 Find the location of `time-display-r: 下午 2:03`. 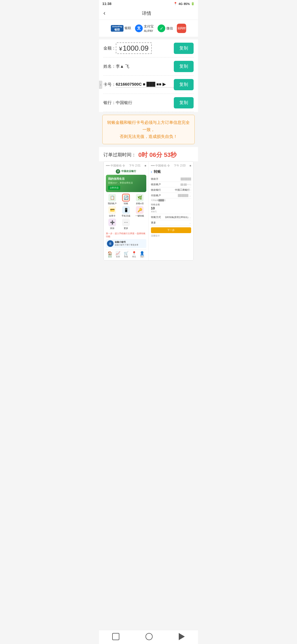

time-display-r: 下午 2:03 is located at coordinates (180, 166).